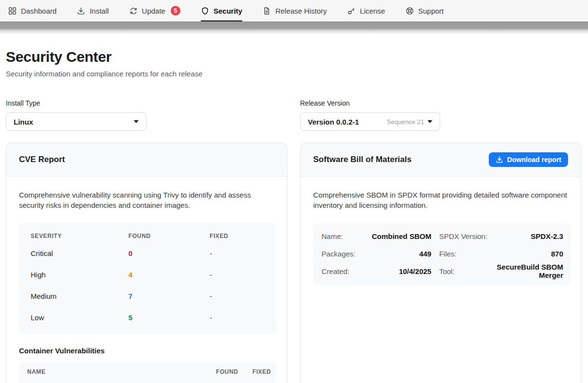 The width and height of the screenshot is (588, 383). What do you see at coordinates (442, 254) in the screenshot?
I see `sbom-details: Name: Combined SBOM SPDX Version: SPDX-2…` at bounding box center [442, 254].